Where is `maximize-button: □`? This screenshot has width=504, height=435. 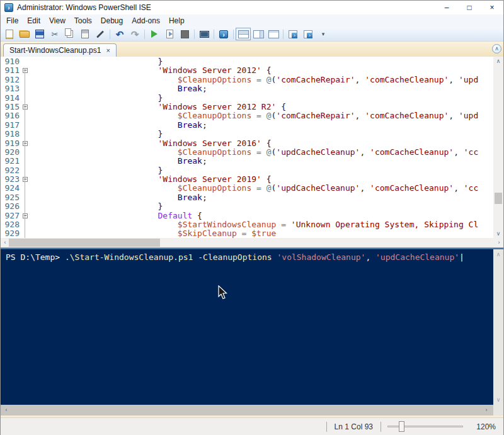
maximize-button: □ is located at coordinates (469, 8).